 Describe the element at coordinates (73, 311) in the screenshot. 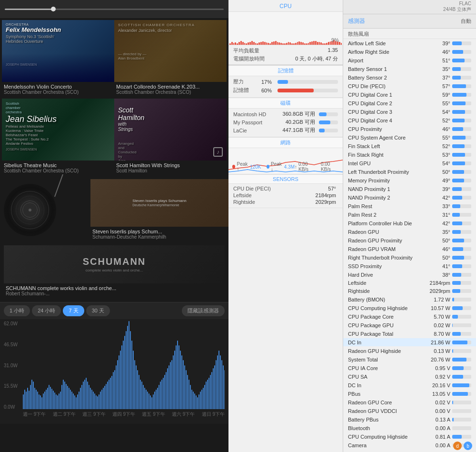

I see `btn-7d: 7 天` at that location.